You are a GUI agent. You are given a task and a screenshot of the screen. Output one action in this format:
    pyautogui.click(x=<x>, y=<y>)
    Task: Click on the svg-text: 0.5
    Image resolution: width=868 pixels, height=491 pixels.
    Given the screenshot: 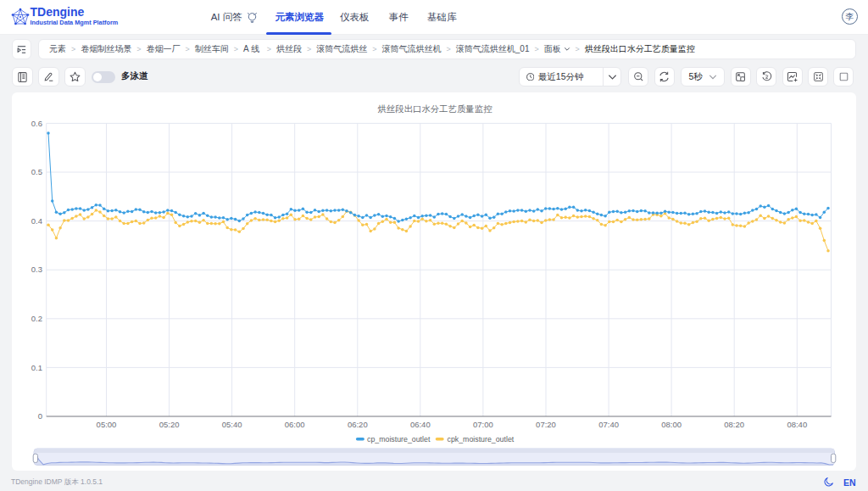 What is the action you would take?
    pyautogui.click(x=37, y=171)
    